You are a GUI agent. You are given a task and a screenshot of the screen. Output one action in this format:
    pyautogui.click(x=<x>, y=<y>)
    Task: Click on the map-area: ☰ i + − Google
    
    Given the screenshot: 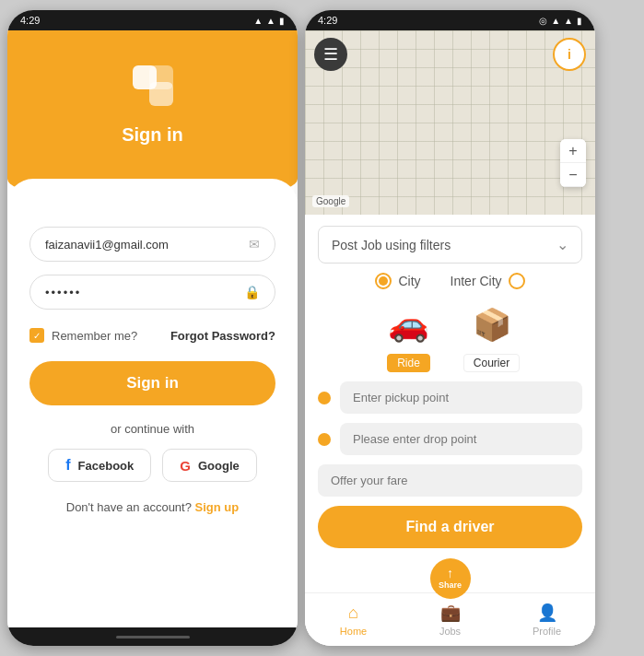 What is the action you would take?
    pyautogui.click(x=450, y=123)
    